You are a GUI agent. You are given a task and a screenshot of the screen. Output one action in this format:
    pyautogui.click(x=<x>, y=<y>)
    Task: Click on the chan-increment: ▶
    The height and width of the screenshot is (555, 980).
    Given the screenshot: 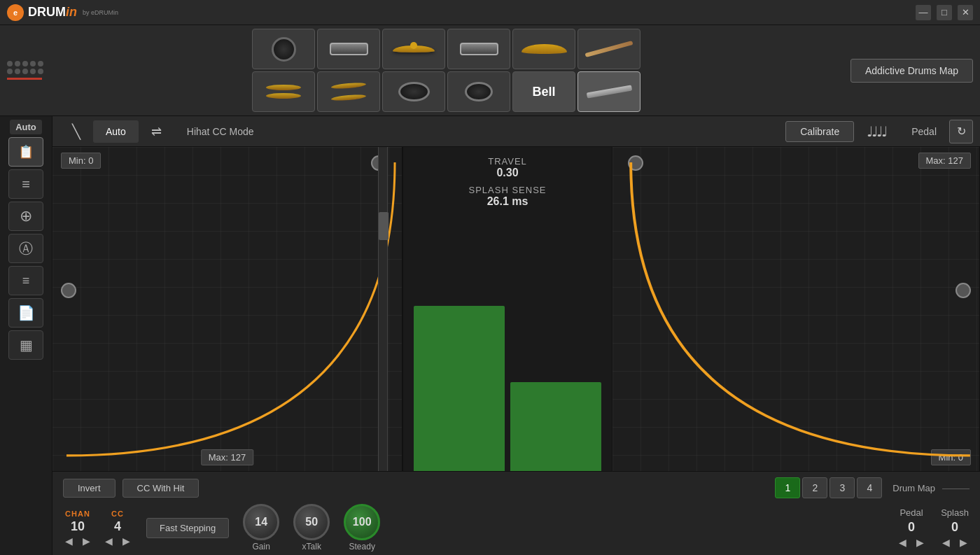 What is the action you would take?
    pyautogui.click(x=87, y=541)
    